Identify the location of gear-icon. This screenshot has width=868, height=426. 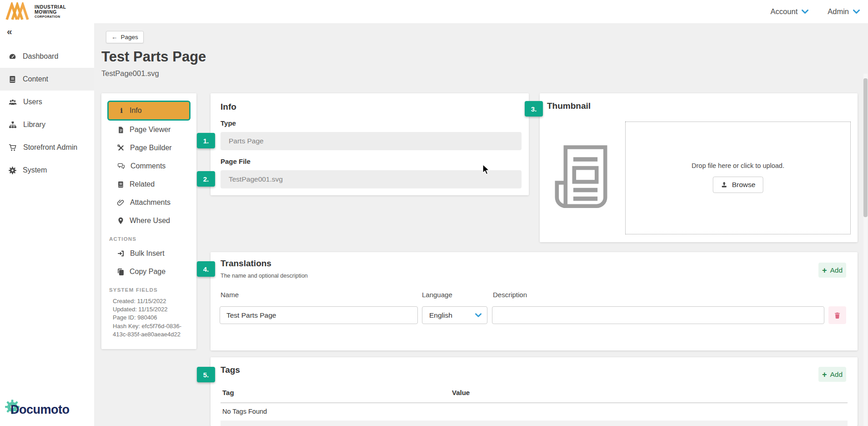
(13, 170).